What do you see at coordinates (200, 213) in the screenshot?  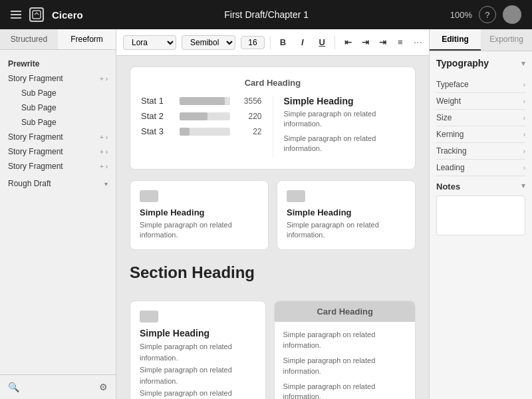 I see `mini-card-1-heading: Simple Heading` at bounding box center [200, 213].